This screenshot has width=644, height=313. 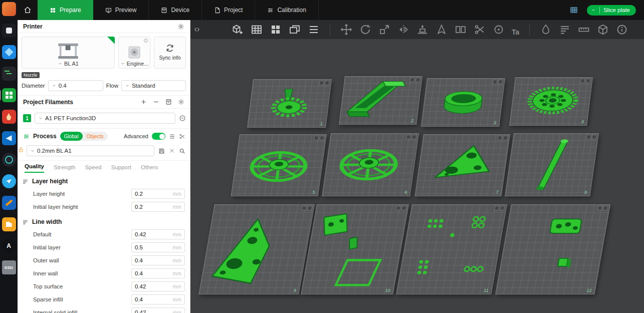 What do you see at coordinates (603, 30) in the screenshot?
I see `assembly-view-icon` at bounding box center [603, 30].